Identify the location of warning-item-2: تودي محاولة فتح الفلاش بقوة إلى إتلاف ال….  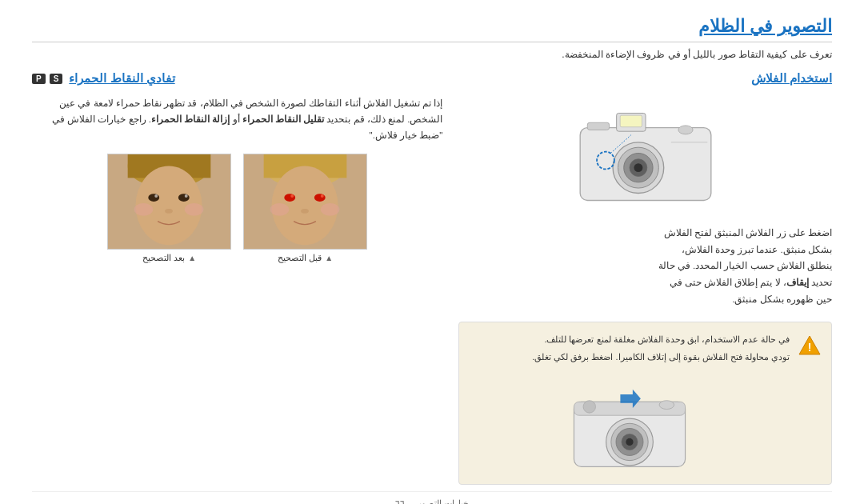
(629, 357).